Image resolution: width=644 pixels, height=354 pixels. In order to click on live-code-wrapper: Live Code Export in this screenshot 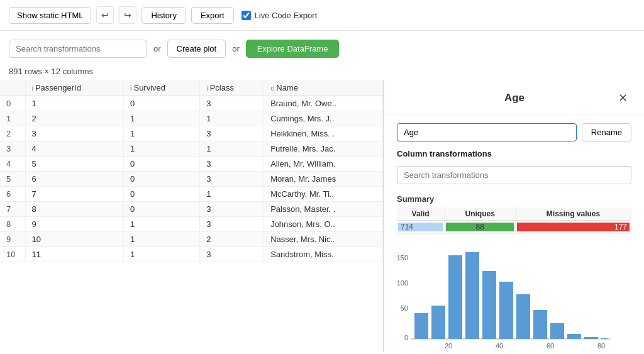, I will do `click(279, 15)`.